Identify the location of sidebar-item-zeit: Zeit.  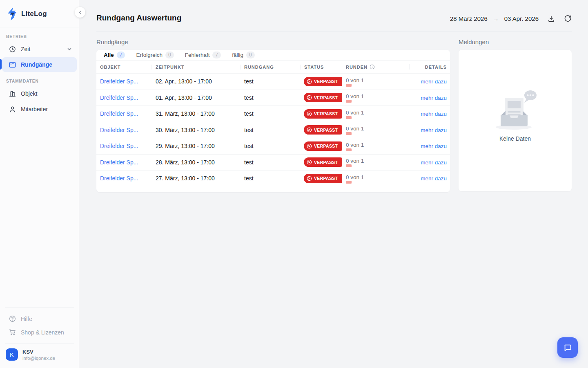
(39, 49).